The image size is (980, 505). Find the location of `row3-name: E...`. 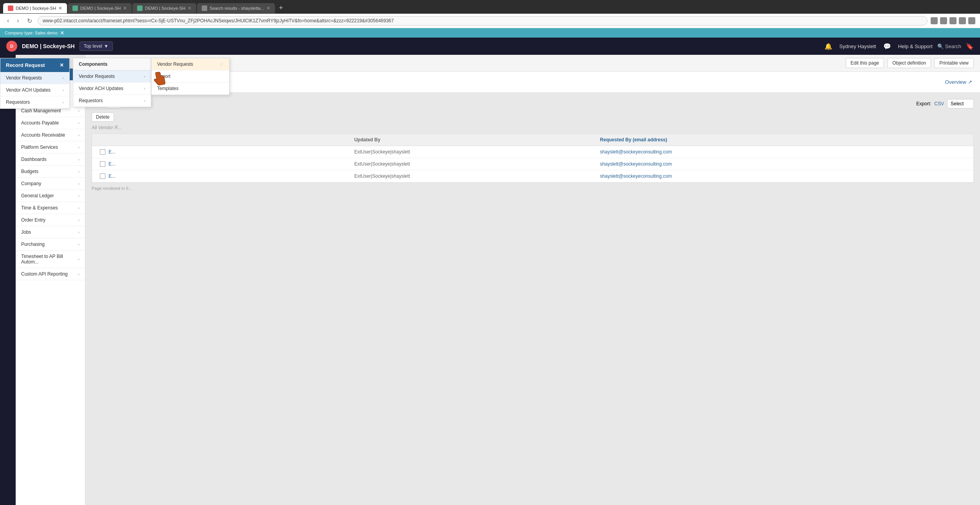

row3-name: E... is located at coordinates (231, 176).